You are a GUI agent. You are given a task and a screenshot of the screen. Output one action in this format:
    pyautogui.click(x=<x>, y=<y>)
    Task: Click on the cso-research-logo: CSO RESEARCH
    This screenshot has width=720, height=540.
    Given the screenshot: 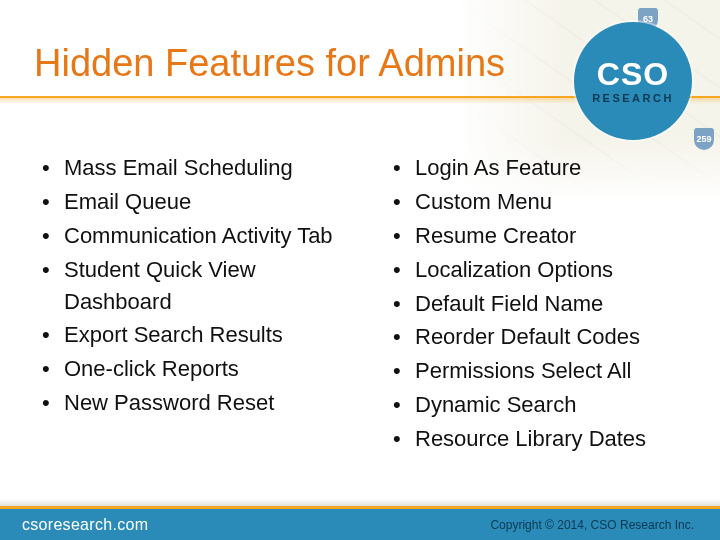 What is the action you would take?
    pyautogui.click(x=633, y=81)
    